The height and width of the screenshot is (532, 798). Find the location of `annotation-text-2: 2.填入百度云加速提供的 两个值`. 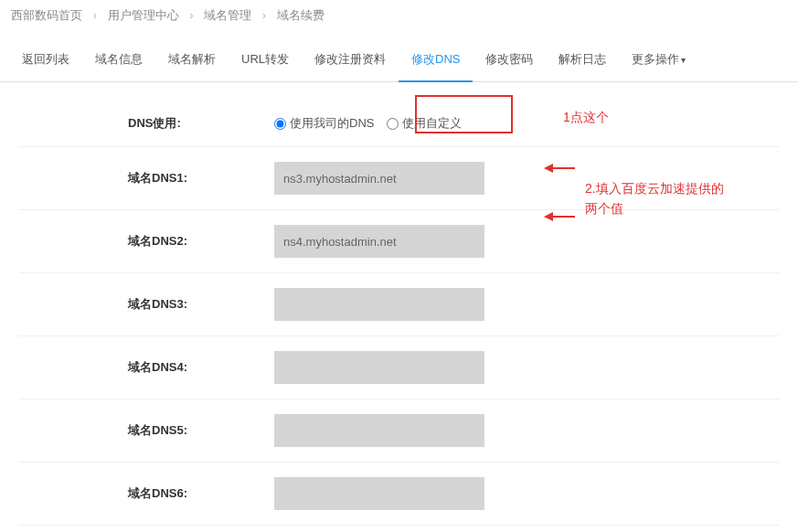

annotation-text-2: 2.填入百度云加速提供的 两个值 is located at coordinates (654, 199).